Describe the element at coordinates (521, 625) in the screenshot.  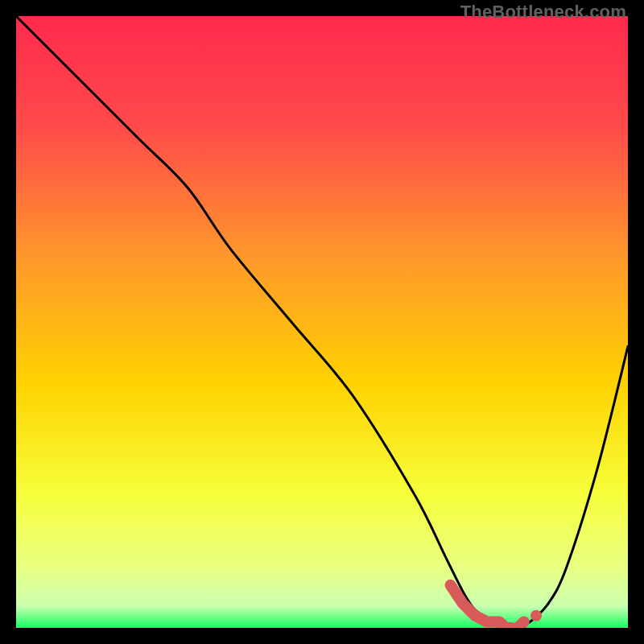
I see `highlight-dash` at that location.